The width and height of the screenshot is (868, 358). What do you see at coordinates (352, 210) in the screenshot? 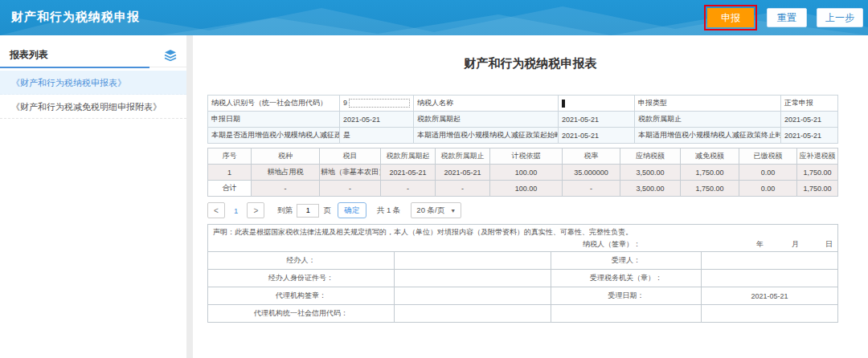
I see `confirm-page-button: 确定` at bounding box center [352, 210].